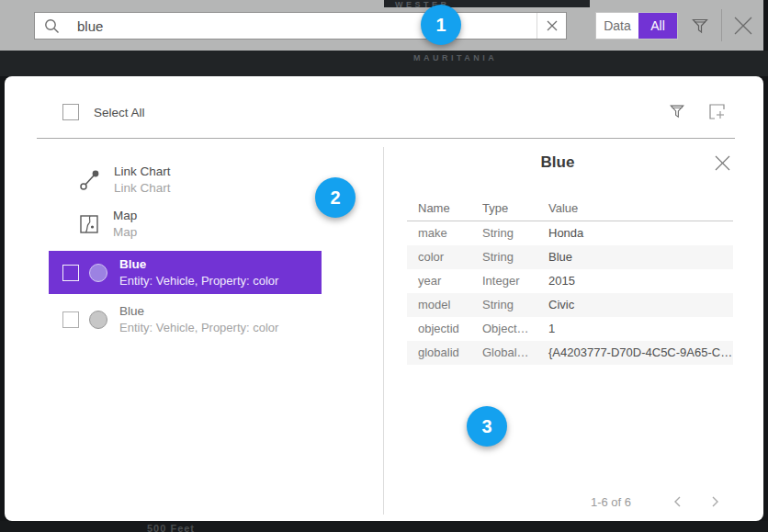 The height and width of the screenshot is (532, 768). I want to click on result-row-blue: Blue Entity: Vehicle, Property: color, so click(186, 320).